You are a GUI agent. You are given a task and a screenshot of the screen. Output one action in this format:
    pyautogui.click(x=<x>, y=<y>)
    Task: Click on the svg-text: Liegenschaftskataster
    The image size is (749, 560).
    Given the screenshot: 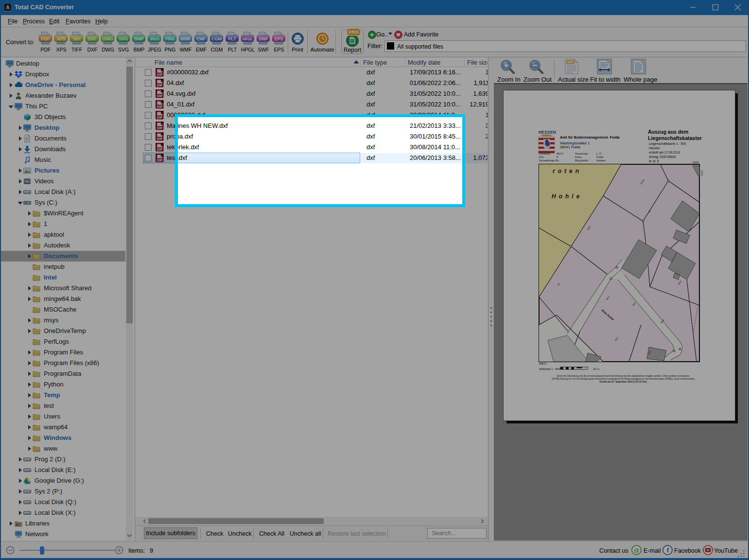 What is the action you would take?
    pyautogui.click(x=675, y=138)
    